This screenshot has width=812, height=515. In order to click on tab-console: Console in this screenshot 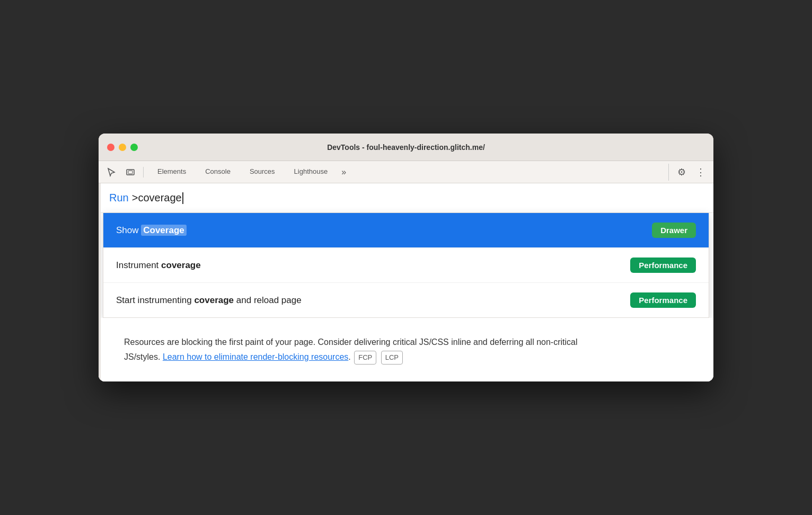, I will do `click(218, 172)`.